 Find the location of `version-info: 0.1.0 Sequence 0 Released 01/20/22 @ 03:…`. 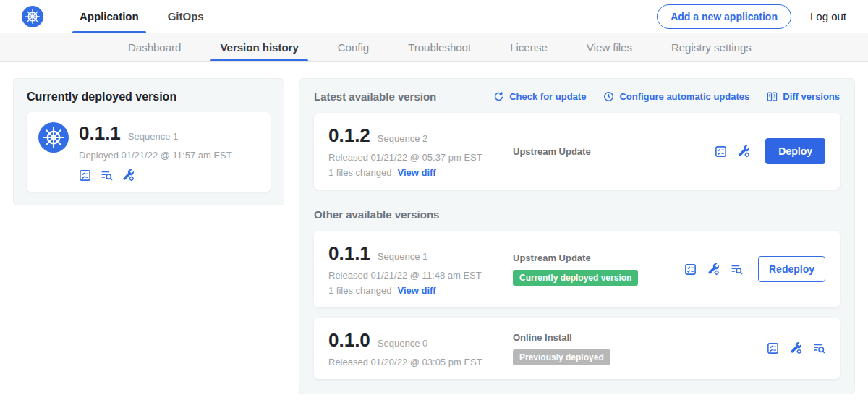

version-info: 0.1.0 Sequence 0 Released 01/20/22 @ 03:… is located at coordinates (421, 349).